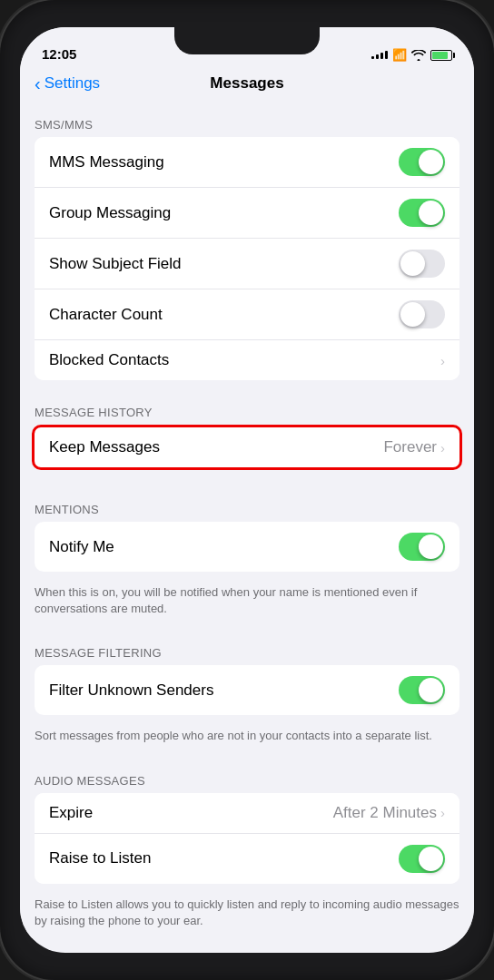  Describe the element at coordinates (421, 314) in the screenshot. I see `character-count-toggle` at that location.